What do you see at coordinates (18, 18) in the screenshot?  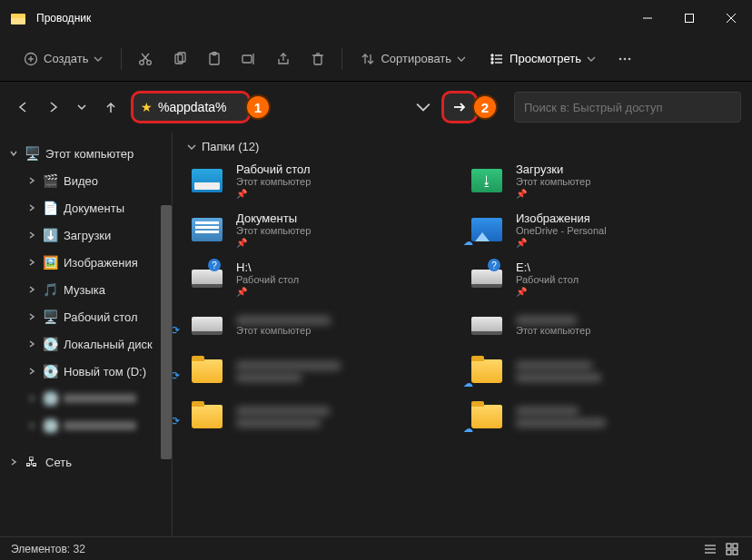 I see `explorer-icon` at bounding box center [18, 18].